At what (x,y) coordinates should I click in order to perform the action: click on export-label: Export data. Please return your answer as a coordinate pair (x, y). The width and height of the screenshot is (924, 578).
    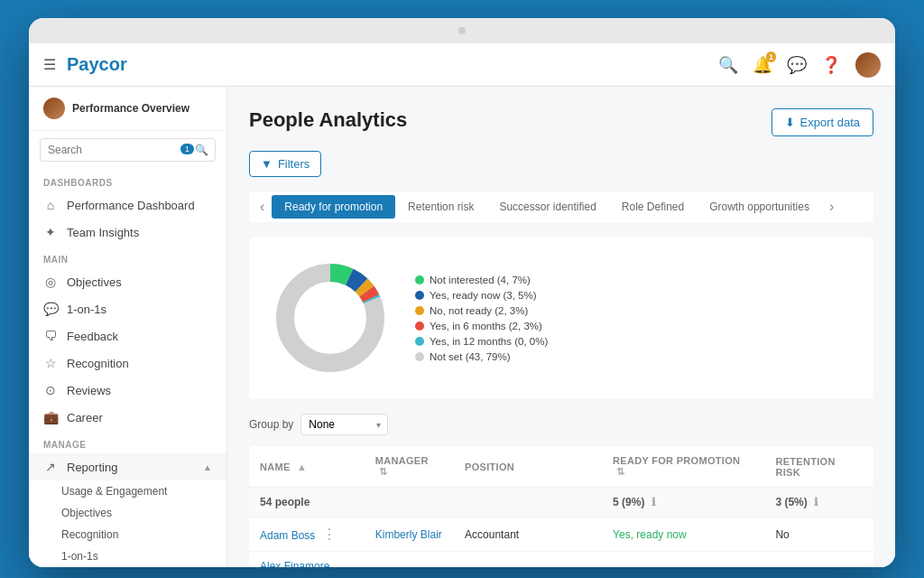
    Looking at the image, I should click on (830, 123).